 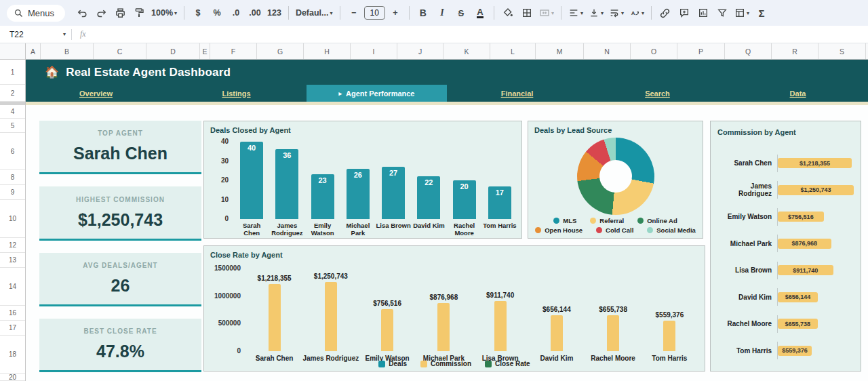 I want to click on text-rotation-button: A▾, so click(x=637, y=13).